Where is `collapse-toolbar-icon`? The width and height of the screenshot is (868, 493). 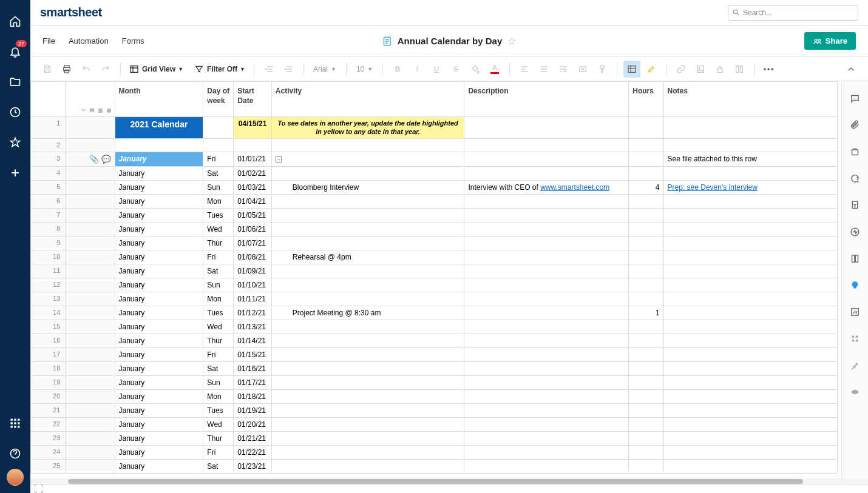
collapse-toolbar-icon is located at coordinates (851, 69).